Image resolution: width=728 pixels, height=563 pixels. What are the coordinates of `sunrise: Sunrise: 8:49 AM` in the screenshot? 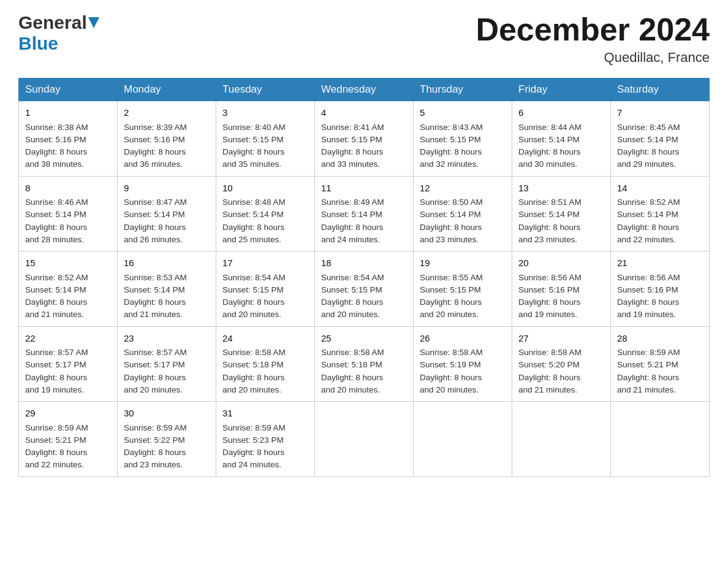 It's located at (353, 202).